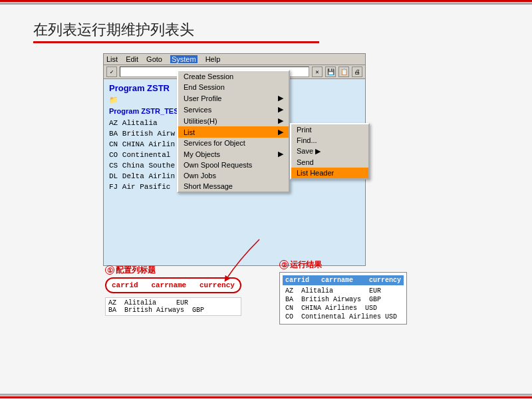 Image resolution: width=532 pixels, height=399 pixels. I want to click on context-menu: Create Session End Session User Profile …, so click(233, 132).